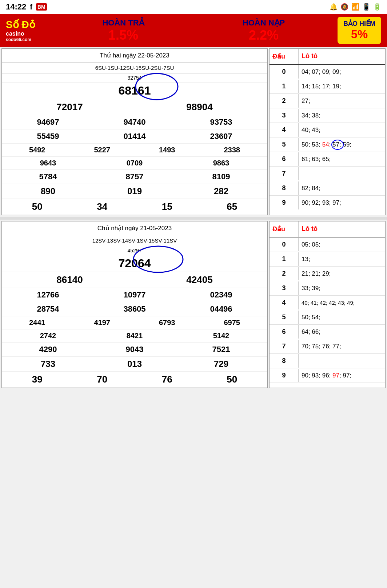  I want to click on g4-num-3: 23607, so click(221, 136).